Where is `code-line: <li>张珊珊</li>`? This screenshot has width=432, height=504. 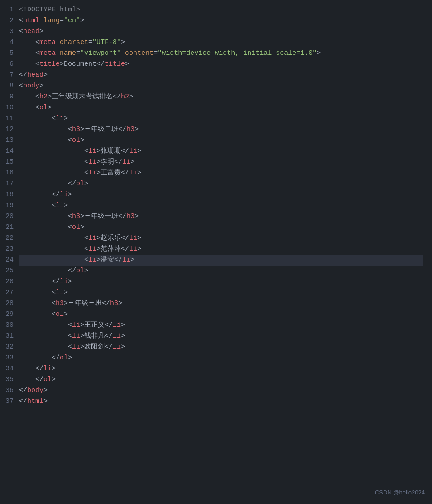
code-line: <li>张珊珊</li> is located at coordinates (221, 151).